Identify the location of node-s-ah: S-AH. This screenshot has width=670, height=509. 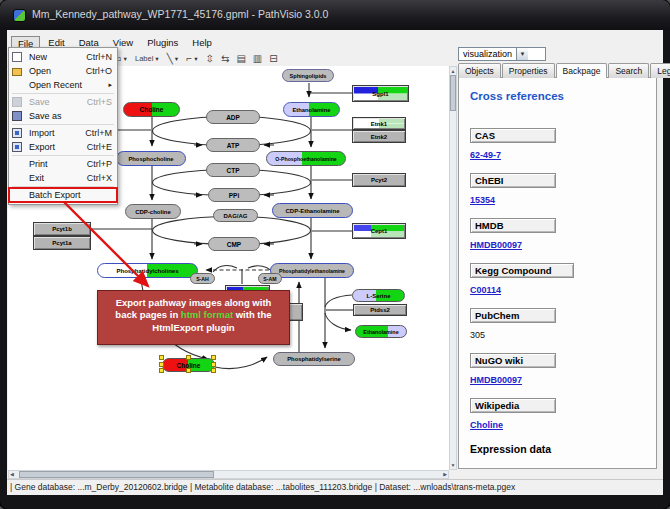
(202, 278).